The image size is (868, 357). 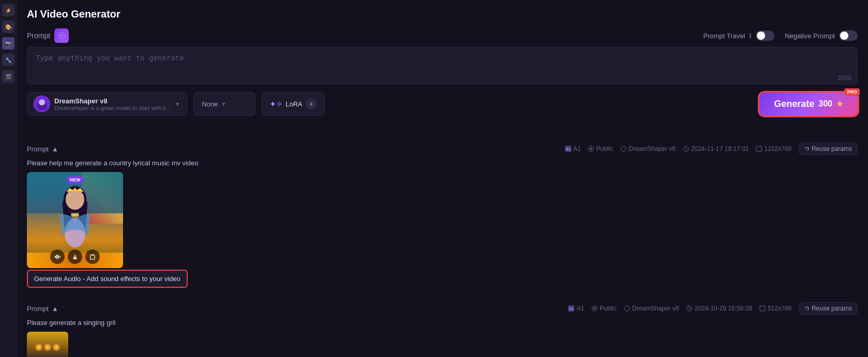 What do you see at coordinates (794, 104) in the screenshot?
I see `generate-label: Generate` at bounding box center [794, 104].